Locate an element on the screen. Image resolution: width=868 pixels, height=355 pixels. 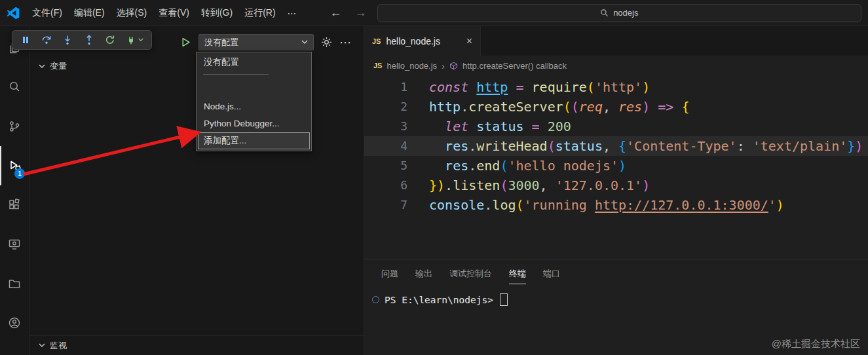
back-arrow-icon: ← is located at coordinates (336, 13).